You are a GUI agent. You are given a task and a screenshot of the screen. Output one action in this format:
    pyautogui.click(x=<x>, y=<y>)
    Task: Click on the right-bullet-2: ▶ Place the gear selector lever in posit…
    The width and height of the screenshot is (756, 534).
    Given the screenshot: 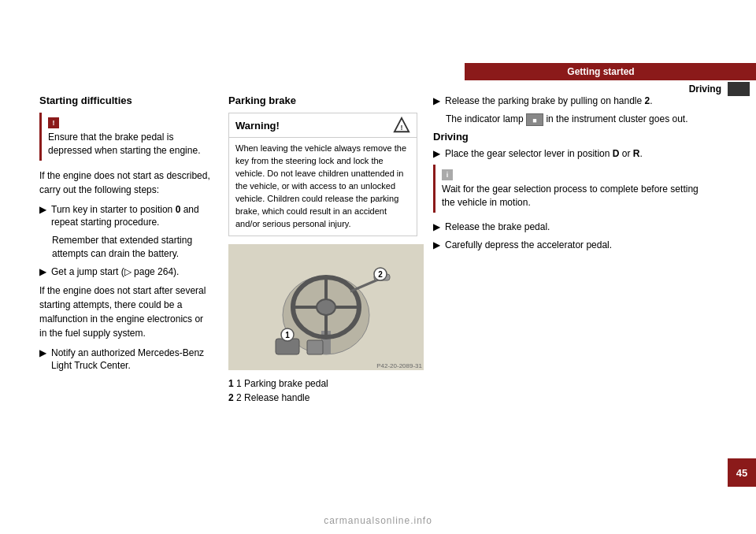 What is the action you would take?
    pyautogui.click(x=575, y=154)
    